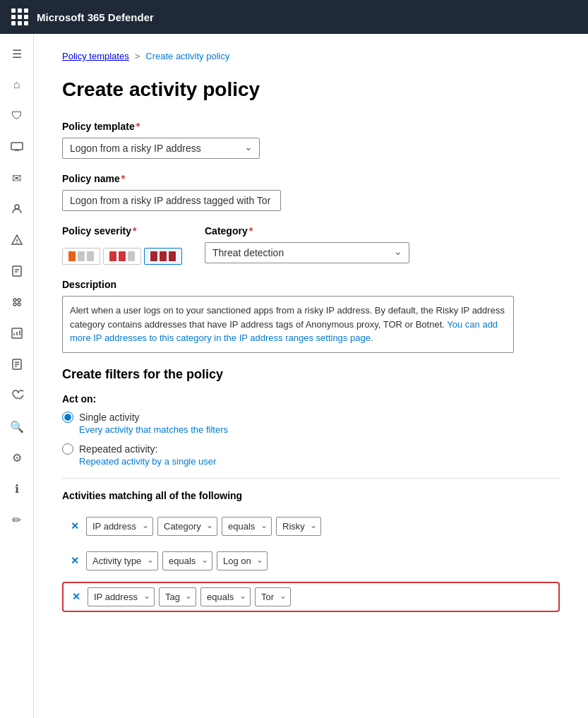  I want to click on single-activity-radio, so click(68, 417).